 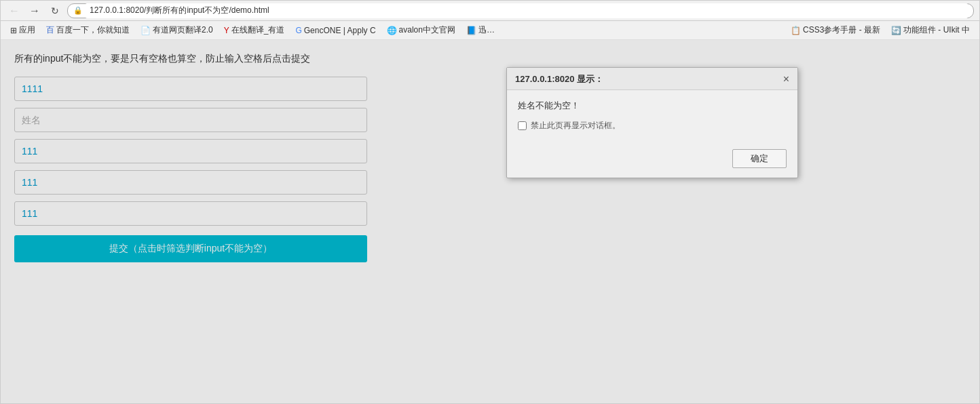 What do you see at coordinates (55, 11) in the screenshot?
I see `refresh-button: ↻` at bounding box center [55, 11].